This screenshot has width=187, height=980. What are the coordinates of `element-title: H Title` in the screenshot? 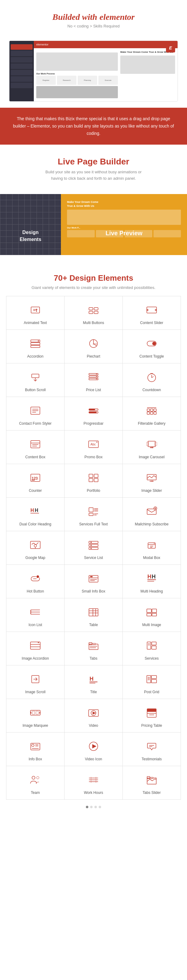 It's located at (94, 682).